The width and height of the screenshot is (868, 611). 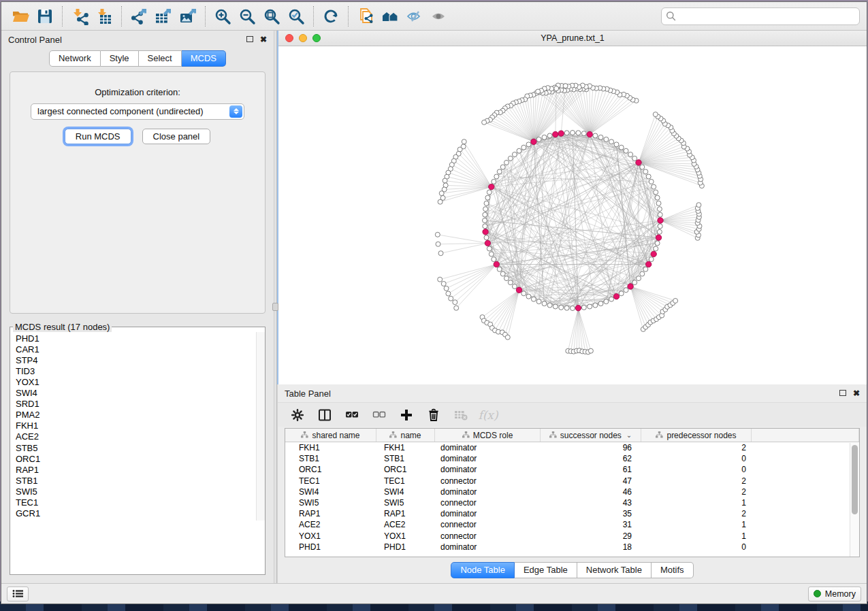 What do you see at coordinates (591, 536) in the screenshot?
I see `table-cell: 29` at bounding box center [591, 536].